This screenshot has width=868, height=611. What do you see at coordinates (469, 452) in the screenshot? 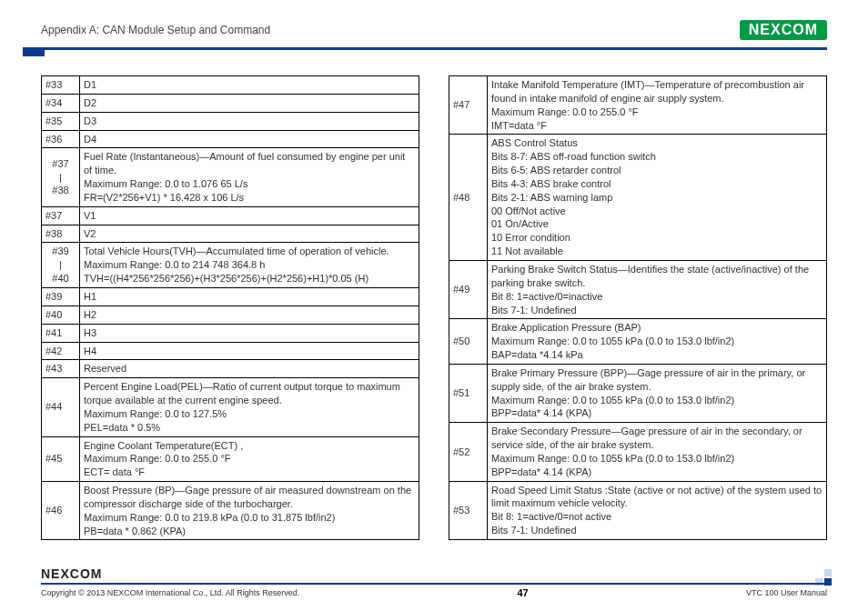
I see `row-index: #52` at bounding box center [469, 452].